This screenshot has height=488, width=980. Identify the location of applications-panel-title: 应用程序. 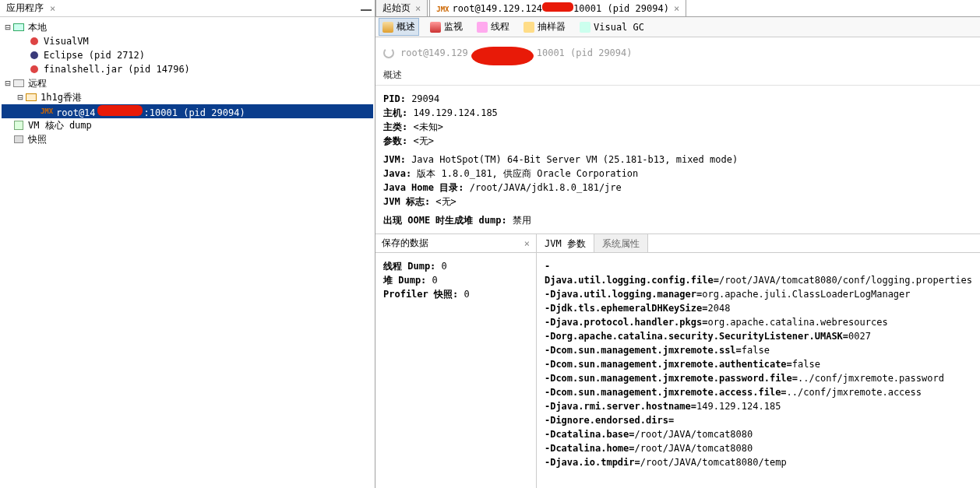
(25, 8).